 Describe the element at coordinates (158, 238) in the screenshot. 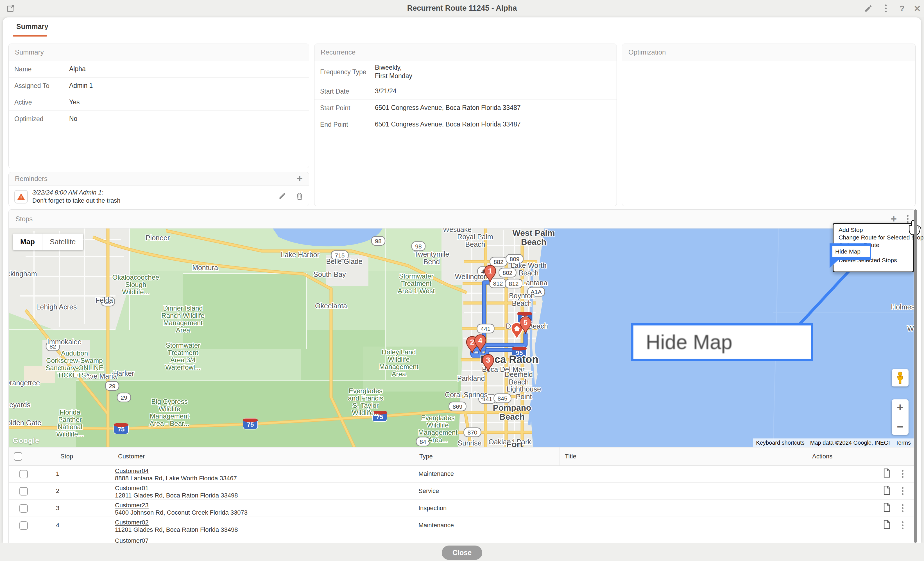

I see `svg-text: Pioneer` at that location.